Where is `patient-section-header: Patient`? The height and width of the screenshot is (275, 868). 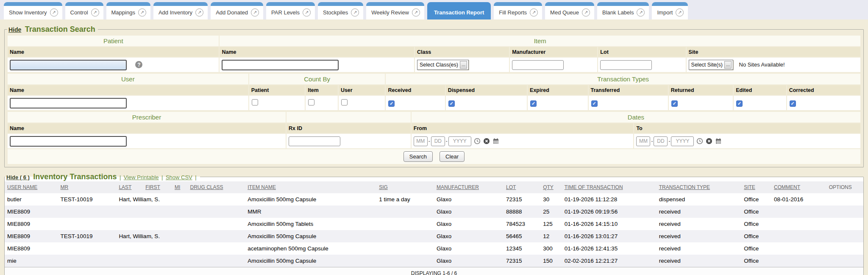
patient-section-header: Patient is located at coordinates (113, 41).